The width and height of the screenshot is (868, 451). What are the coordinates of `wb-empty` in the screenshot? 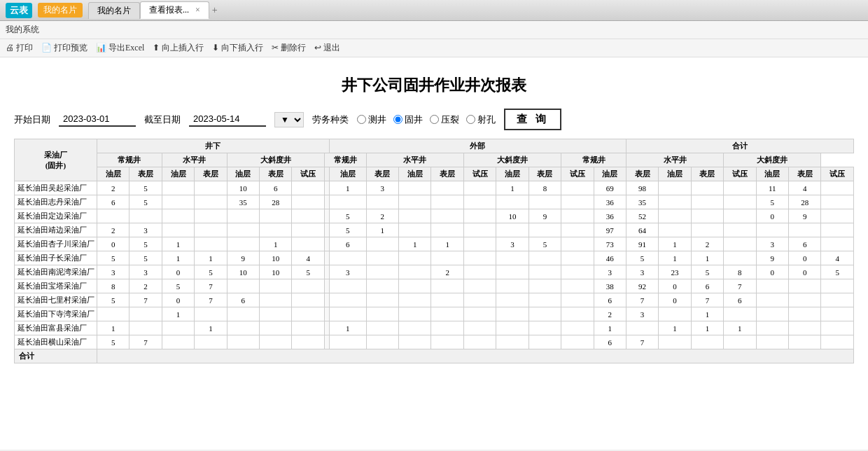 It's located at (326, 174).